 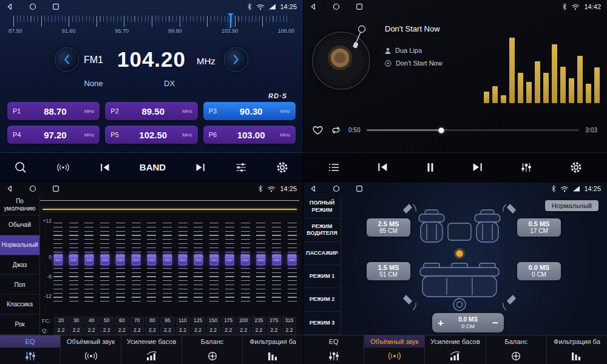 I want to click on preset-p1: P188.70MHz, so click(x=53, y=111).